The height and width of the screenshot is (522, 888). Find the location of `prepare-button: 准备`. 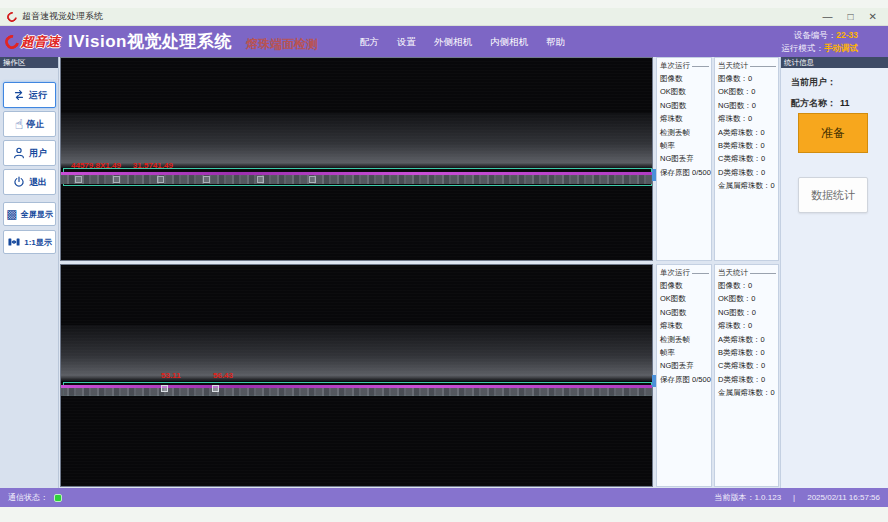

prepare-button: 准备 is located at coordinates (833, 133).